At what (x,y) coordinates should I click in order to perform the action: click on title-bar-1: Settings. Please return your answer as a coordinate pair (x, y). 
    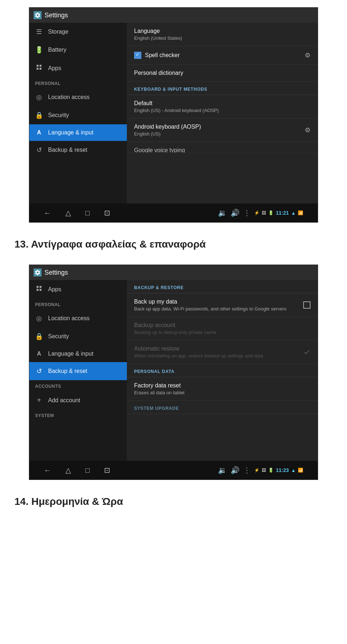
    Looking at the image, I should click on (174, 15).